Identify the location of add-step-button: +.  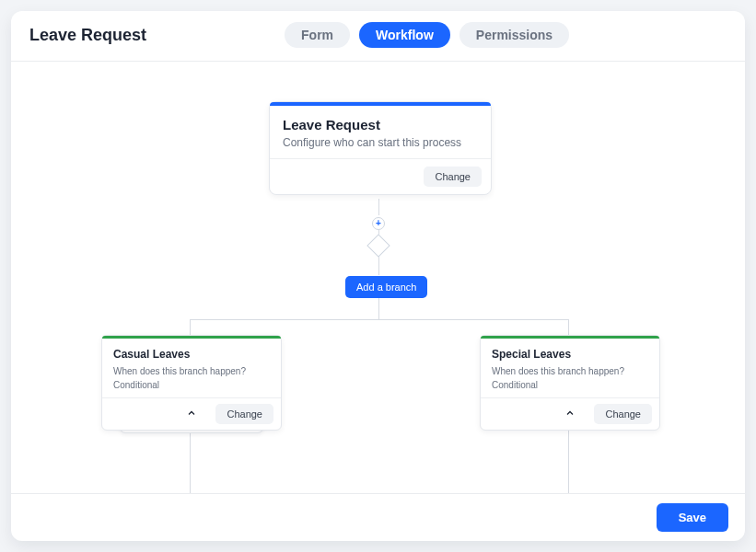
(378, 224).